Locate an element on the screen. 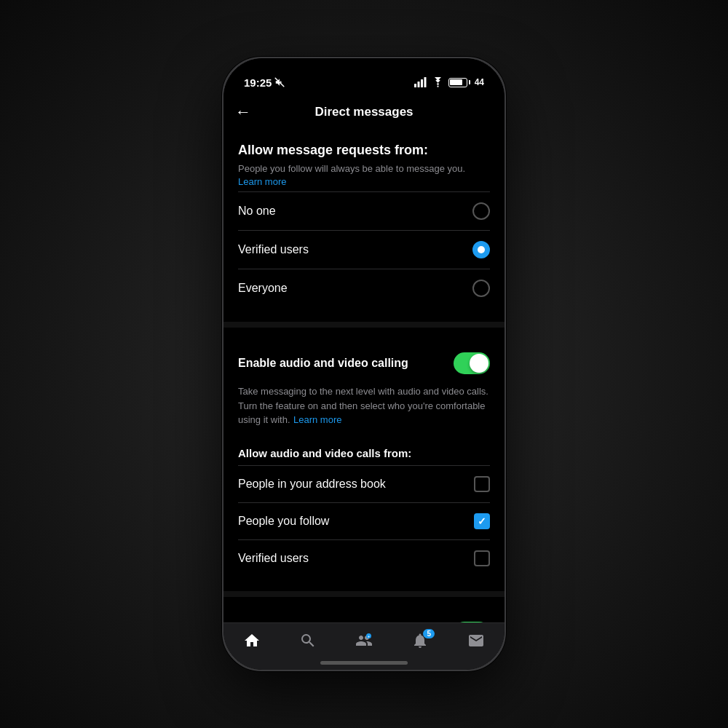 This screenshot has width=728, height=728. message-requests-learn-more: Learn more is located at coordinates (262, 182).